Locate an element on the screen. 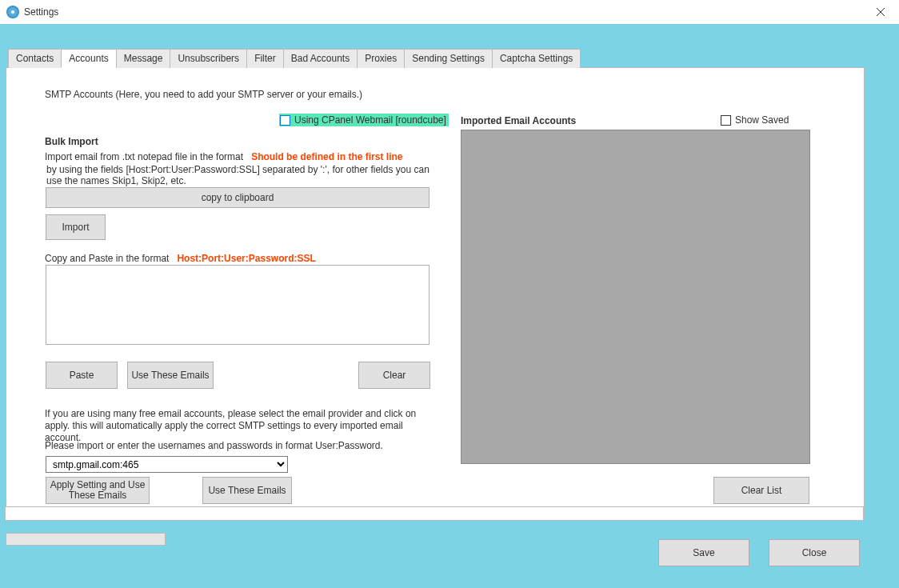  footer-bar is located at coordinates (434, 514).